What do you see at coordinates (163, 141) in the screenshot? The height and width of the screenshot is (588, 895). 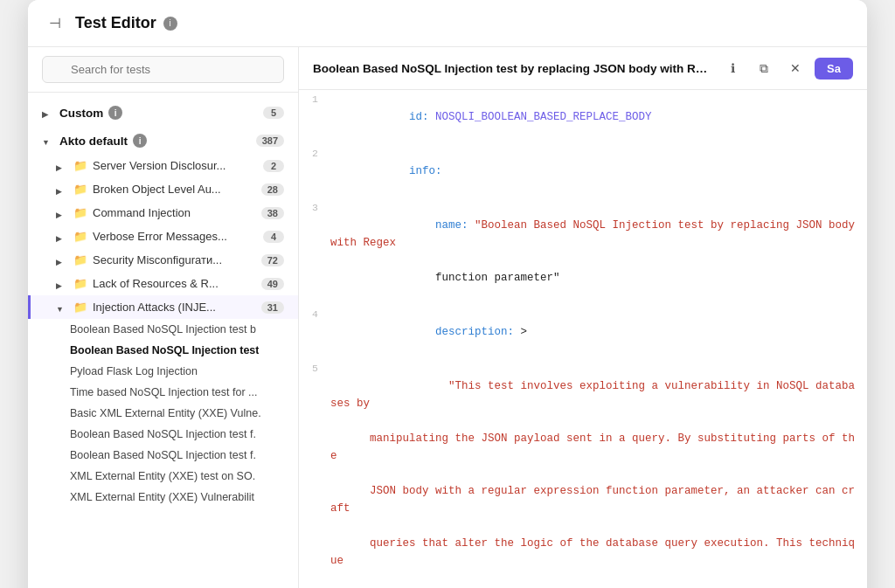 I see `akto-default-header: Akto default i 387` at bounding box center [163, 141].